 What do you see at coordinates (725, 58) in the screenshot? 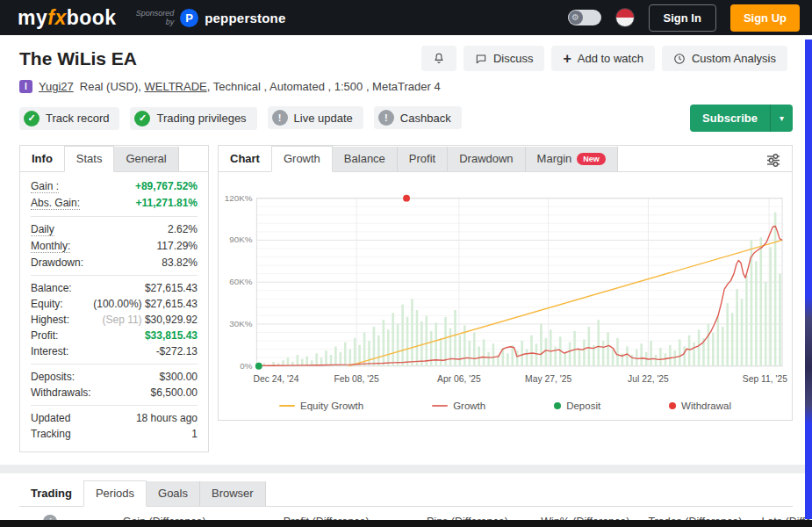
I see `custom-analysis-button: Custom Analysis` at bounding box center [725, 58].